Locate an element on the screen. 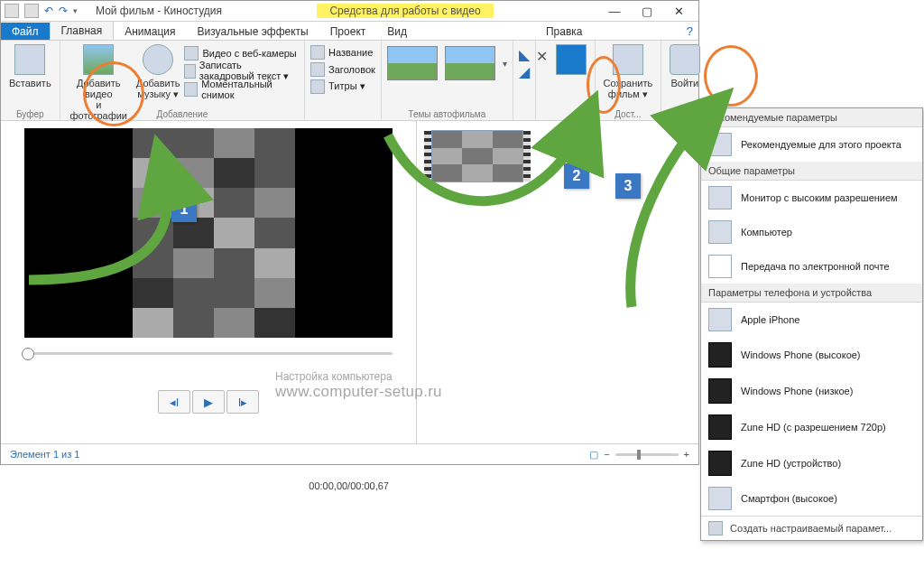  title-icon is located at coordinates (318, 52).